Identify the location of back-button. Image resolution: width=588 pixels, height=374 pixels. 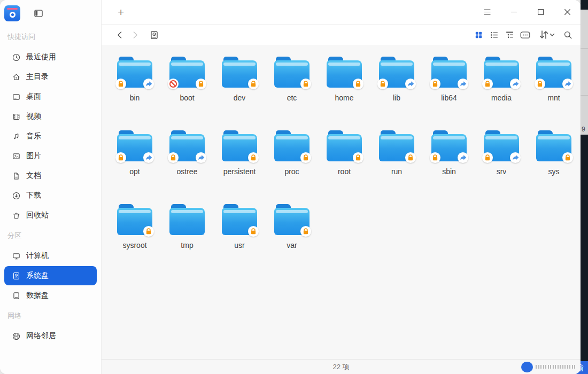
(120, 35).